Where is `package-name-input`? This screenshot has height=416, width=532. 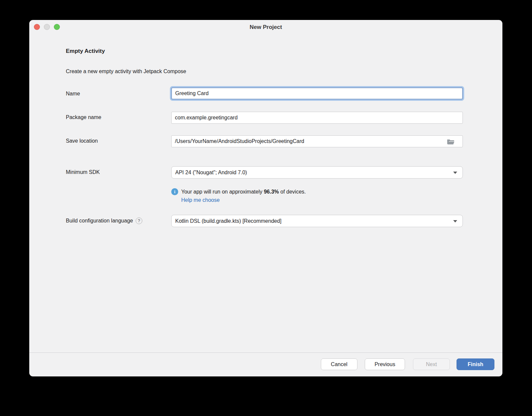
package-name-input is located at coordinates (317, 118).